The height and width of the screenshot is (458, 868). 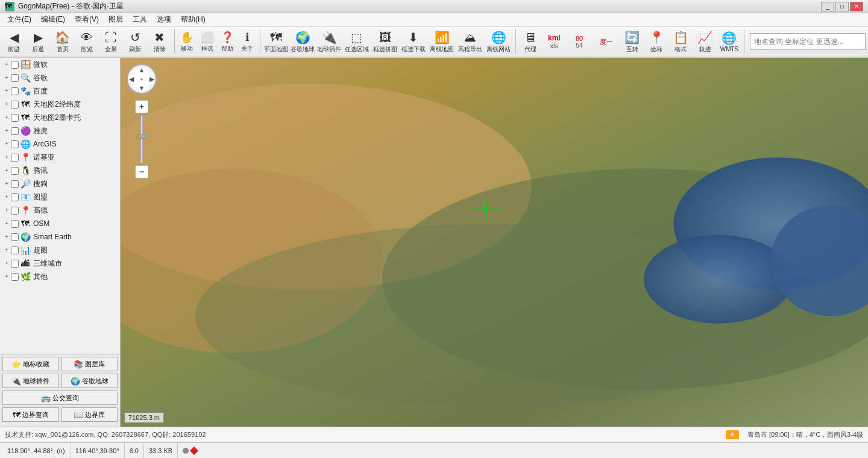 What do you see at coordinates (385, 42) in the screenshot?
I see `tb-mosaic-button: 🖼 框选拼图` at bounding box center [385, 42].